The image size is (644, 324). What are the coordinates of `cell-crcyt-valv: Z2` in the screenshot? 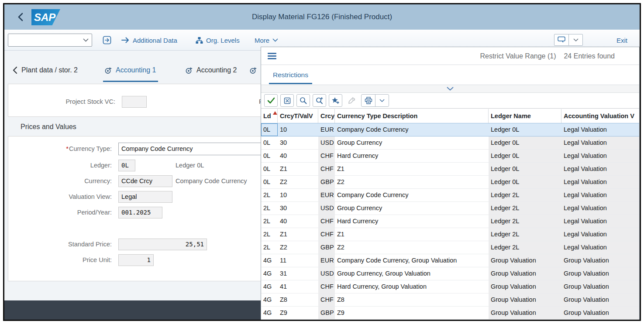 It's located at (298, 182).